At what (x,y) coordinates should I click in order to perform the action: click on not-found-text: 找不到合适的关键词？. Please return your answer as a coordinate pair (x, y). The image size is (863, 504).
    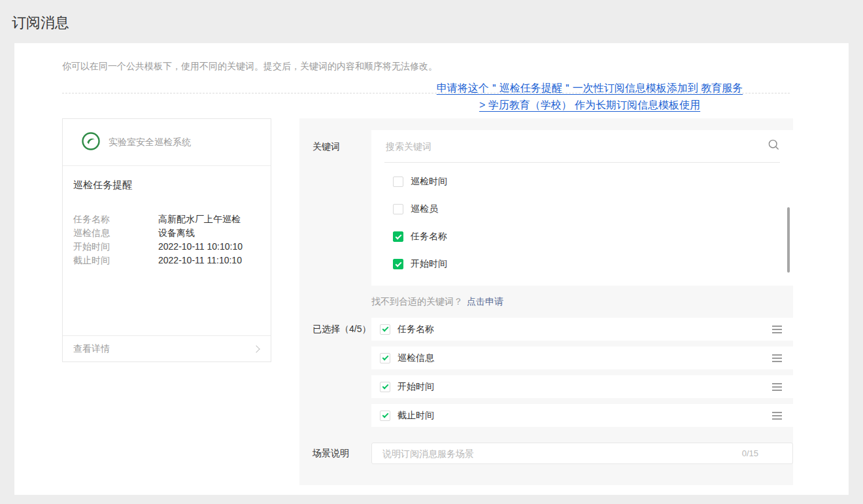
    Looking at the image, I should click on (417, 301).